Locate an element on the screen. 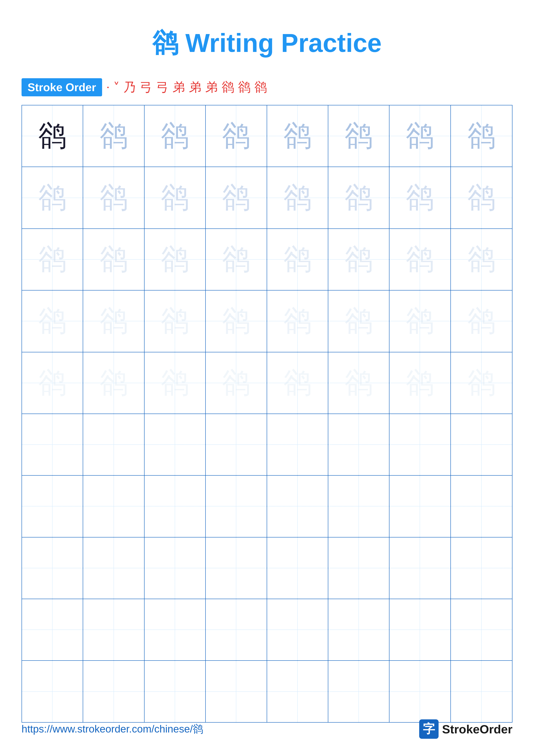  stroke-step-2: ˅ is located at coordinates (116, 87).